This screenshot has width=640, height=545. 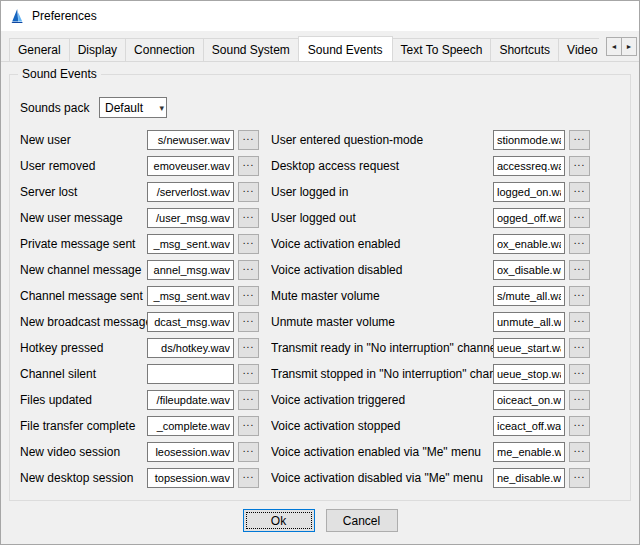 I want to click on event-label: New video session, so click(x=84, y=452).